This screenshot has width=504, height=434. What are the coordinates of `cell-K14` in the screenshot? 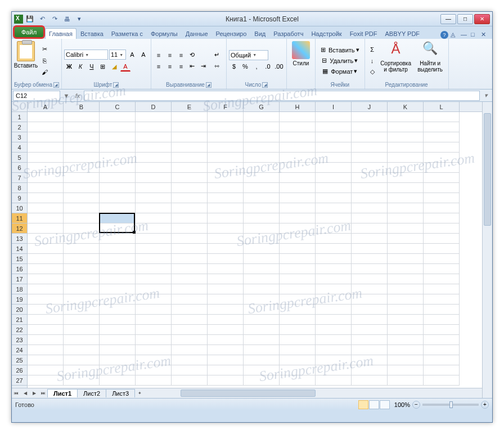 It's located at (406, 249).